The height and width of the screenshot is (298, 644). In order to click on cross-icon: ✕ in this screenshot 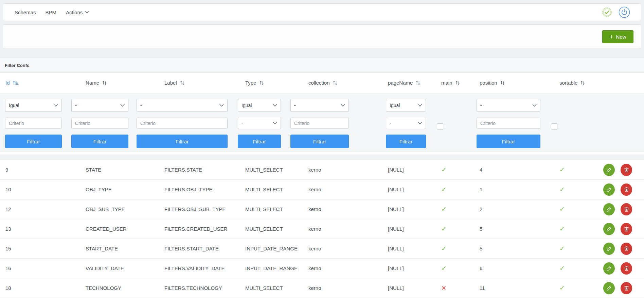, I will do `click(444, 288)`.